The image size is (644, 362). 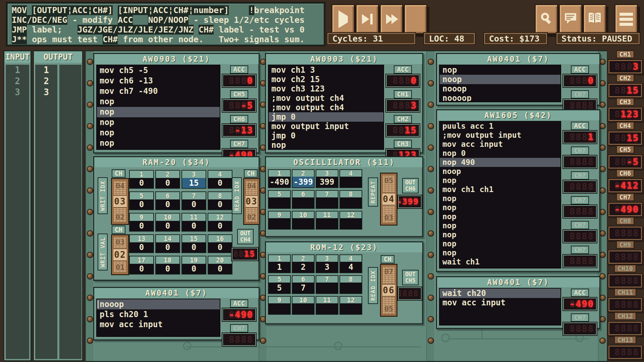 What do you see at coordinates (500, 195) in the screenshot?
I see `code-editor: puuls acc 1;mov output inputmov acc inpu…` at bounding box center [500, 195].